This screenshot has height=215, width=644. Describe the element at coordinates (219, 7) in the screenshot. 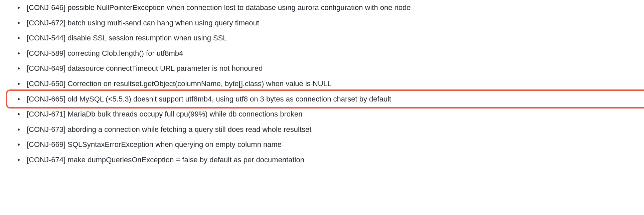

I see `changelog-item-text: [CONJ-646] possible NullPointerException…` at that location.